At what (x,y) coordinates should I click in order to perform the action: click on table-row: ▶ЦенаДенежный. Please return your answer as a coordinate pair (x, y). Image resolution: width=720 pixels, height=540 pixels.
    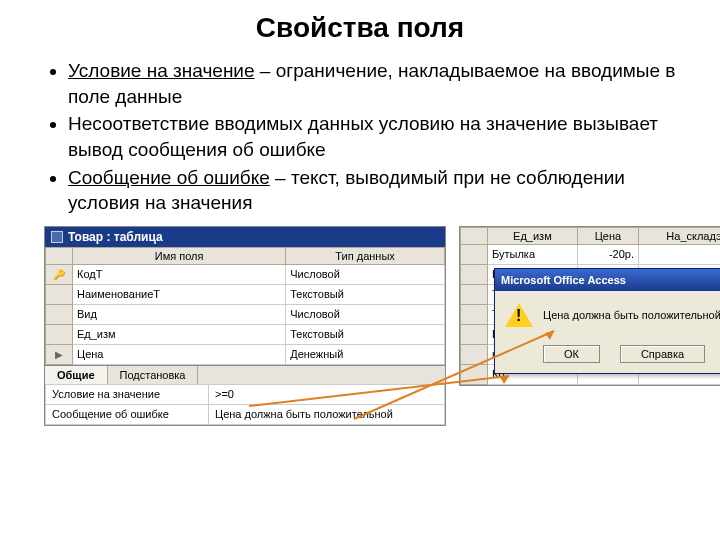
    Looking at the image, I should click on (246, 354).